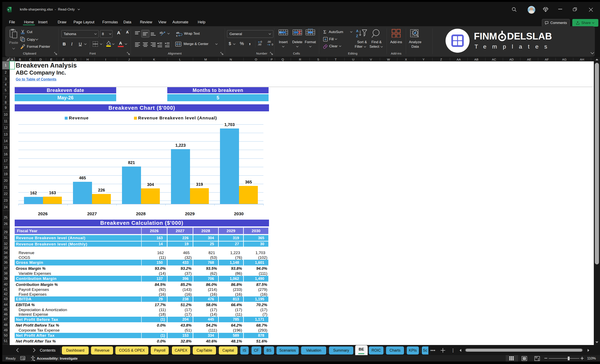 The height and width of the screenshot is (364, 600). Describe the element at coordinates (177, 36) in the screenshot. I see `svg-text: c` at that location.